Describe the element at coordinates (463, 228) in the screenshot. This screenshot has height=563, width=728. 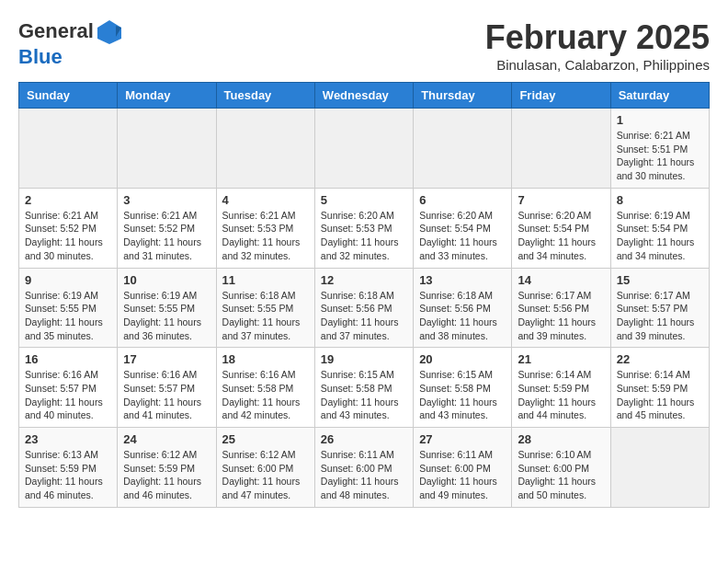
I see `calendar-cell: 6Sunrise: 6:20 AM Sunset: 5:54 PM Daylig…` at that location.